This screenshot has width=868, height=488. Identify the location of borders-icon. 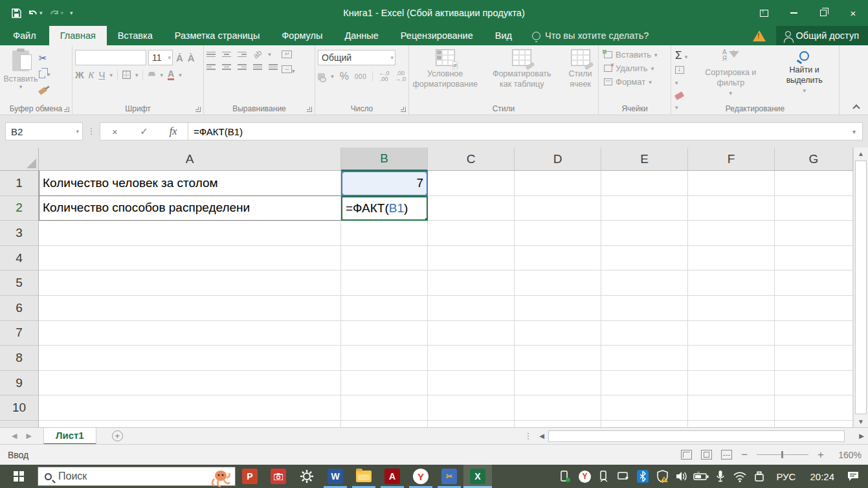
(127, 75).